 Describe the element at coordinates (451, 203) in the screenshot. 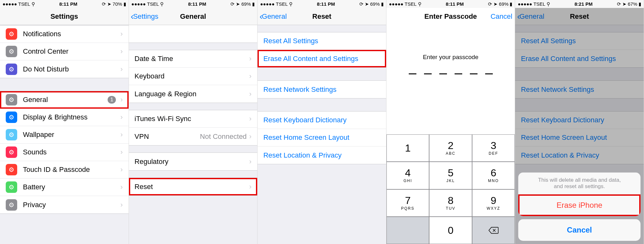

I see `keypad-8: 8TUV` at that location.